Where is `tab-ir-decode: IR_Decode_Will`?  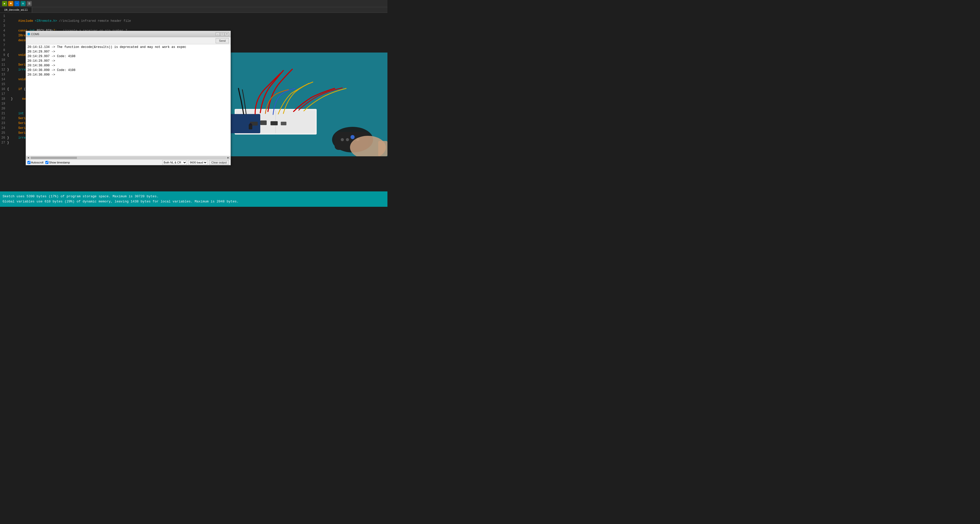
tab-ir-decode: IR_Decode_Will is located at coordinates (16, 10).